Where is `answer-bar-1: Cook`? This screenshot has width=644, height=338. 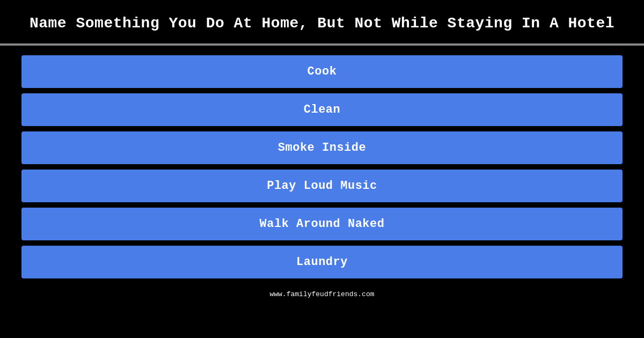 answer-bar-1: Cook is located at coordinates (322, 72).